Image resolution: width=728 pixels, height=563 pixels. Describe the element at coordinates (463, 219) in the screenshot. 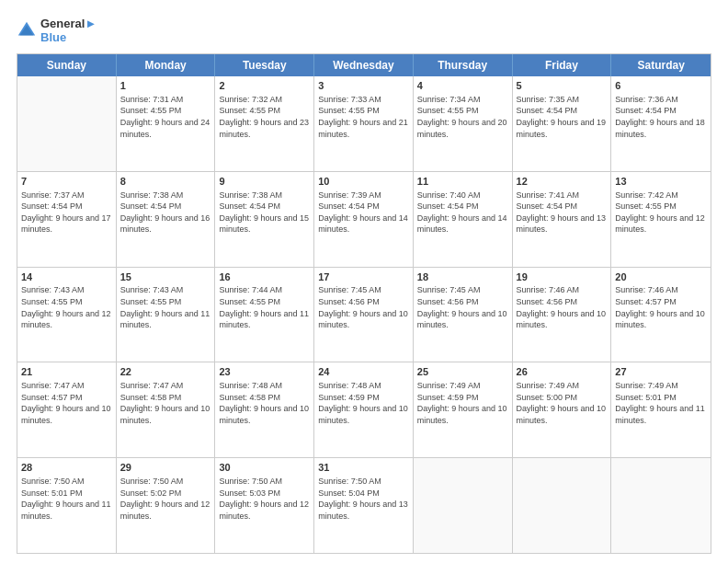

I see `calendar-cell: 11Sunrise: 7:40 AMSunset: 4:54 PMDayligh…` at that location.